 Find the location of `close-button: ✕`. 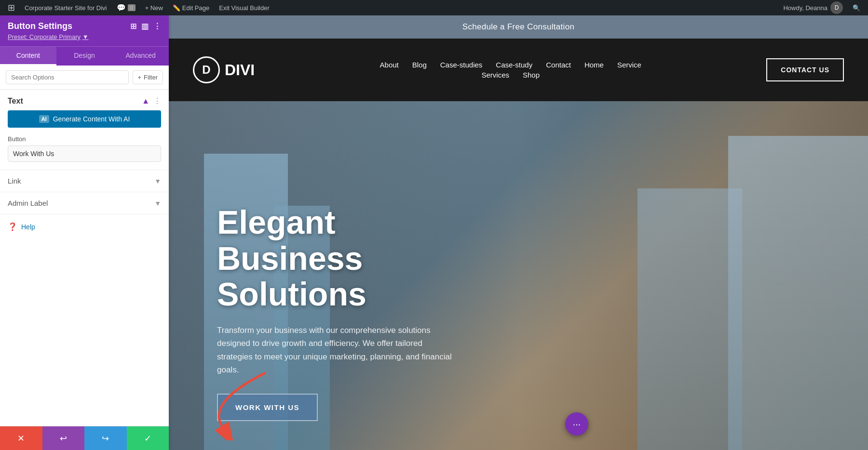

close-button: ✕ is located at coordinates (21, 438).